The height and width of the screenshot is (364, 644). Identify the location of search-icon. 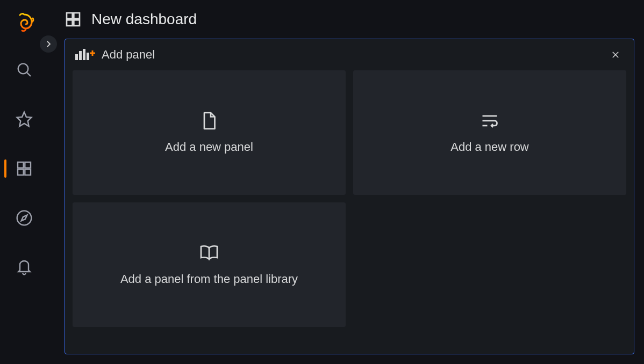
(24, 70).